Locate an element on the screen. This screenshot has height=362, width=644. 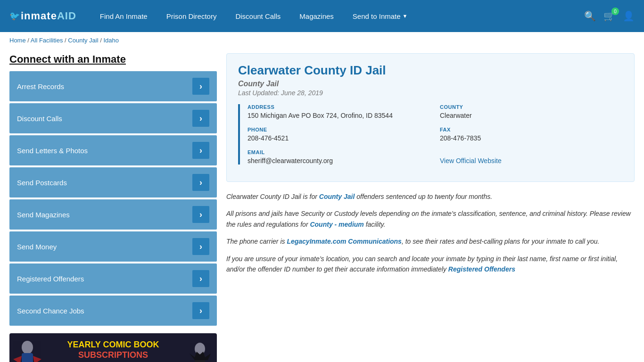
sidebar-item-send-magazines: Send Magazines › is located at coordinates (113, 214).